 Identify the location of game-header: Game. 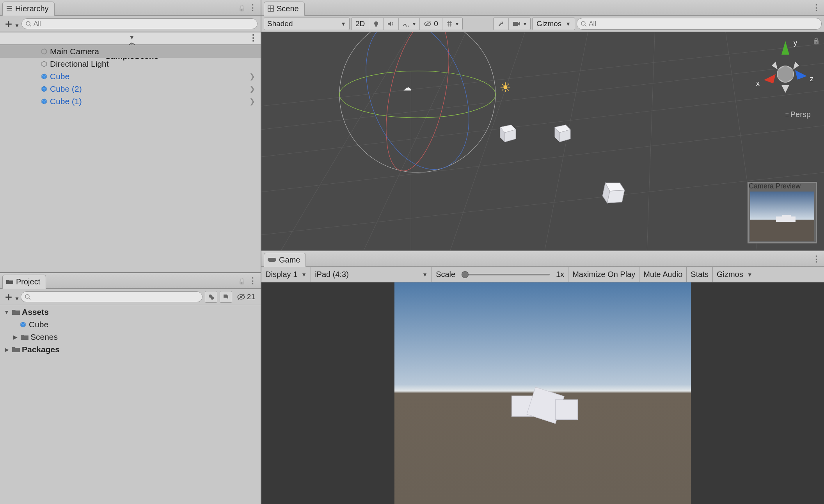
(543, 259).